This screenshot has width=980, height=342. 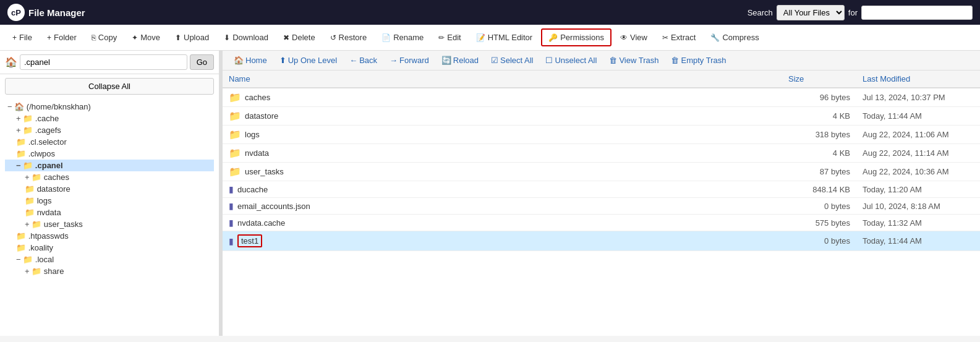 I want to click on name-cell: ▮ test1, so click(x=502, y=241).